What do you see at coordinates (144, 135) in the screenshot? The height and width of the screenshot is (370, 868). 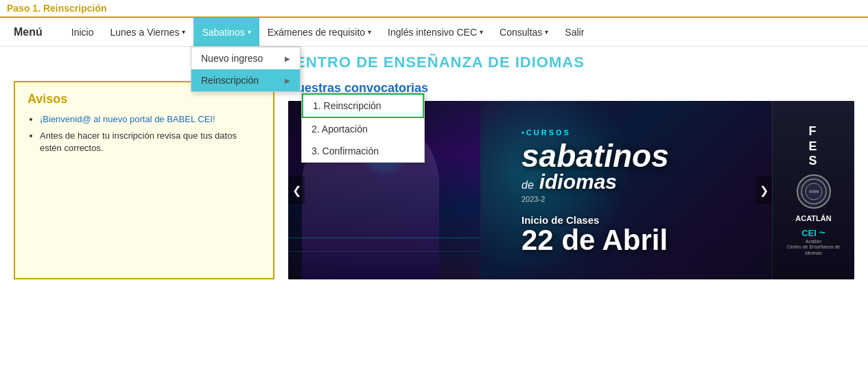 I see `avisos-list: ¡Bienvenid@ al nuevo portal de BABEL CEI…` at bounding box center [144, 135].